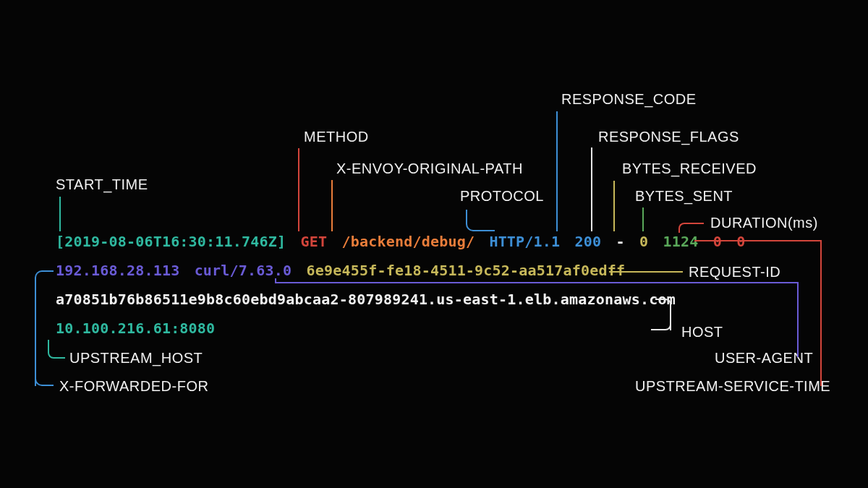 This screenshot has height=488, width=868. I want to click on log-line-2: 192.168.28.113 curl/7.63.0 6e9e455f-fe18…, so click(340, 270).